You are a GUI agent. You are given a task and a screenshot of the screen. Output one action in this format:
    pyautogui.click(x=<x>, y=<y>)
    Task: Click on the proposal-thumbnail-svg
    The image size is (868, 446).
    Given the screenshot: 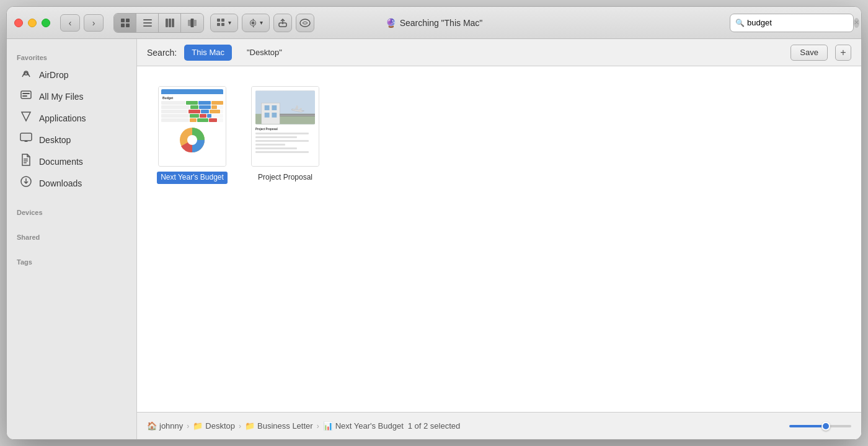 What is the action you would take?
    pyautogui.click(x=285, y=108)
    